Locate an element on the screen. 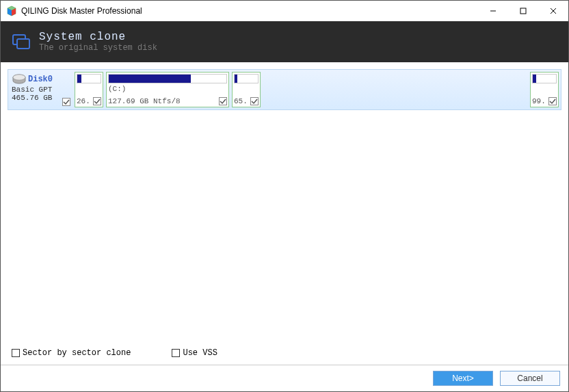 The width and height of the screenshot is (569, 392). use-vss-option: Use VSS is located at coordinates (194, 353).